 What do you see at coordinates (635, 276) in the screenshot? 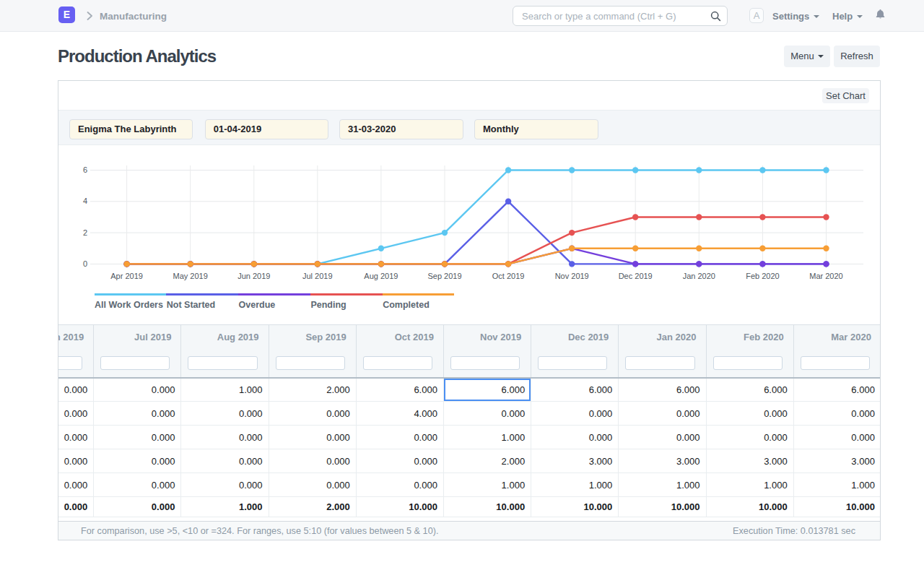
I see `svg-text: Dec 2019` at bounding box center [635, 276].